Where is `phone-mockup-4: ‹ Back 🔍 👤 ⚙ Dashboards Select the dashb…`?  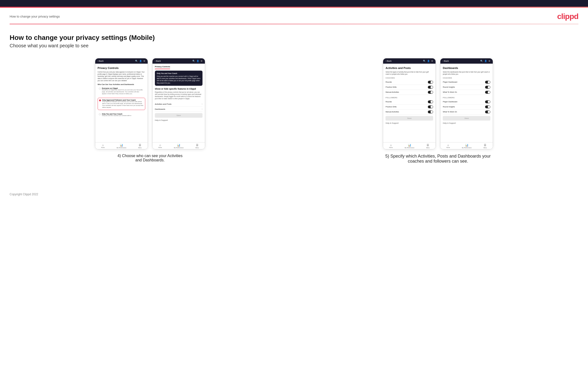
phone-mockup-4: ‹ Back 🔍 👤 ⚙ Dashboards Select the dashb… is located at coordinates (467, 104).